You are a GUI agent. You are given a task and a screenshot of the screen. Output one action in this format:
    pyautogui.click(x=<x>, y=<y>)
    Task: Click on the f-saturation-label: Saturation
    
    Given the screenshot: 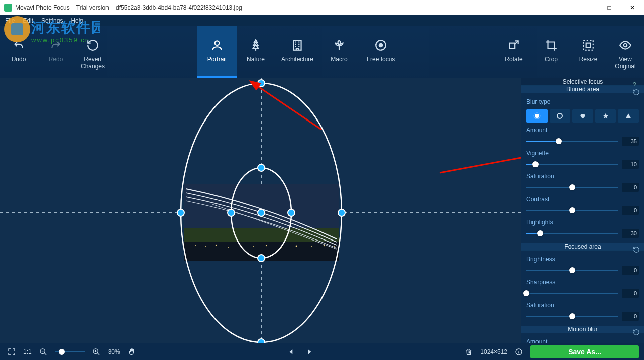 What is the action you would take?
    pyautogui.click(x=583, y=305)
    